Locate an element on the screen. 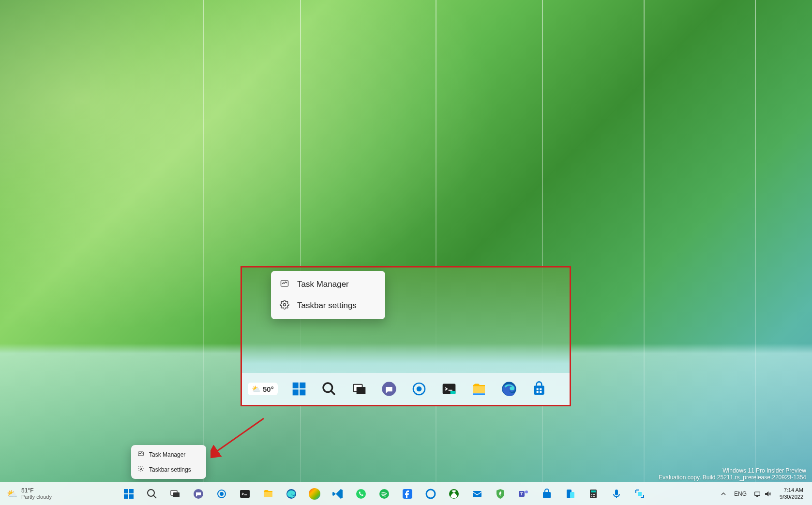  inset-menu-task-manager: Task Manager is located at coordinates (328, 284).